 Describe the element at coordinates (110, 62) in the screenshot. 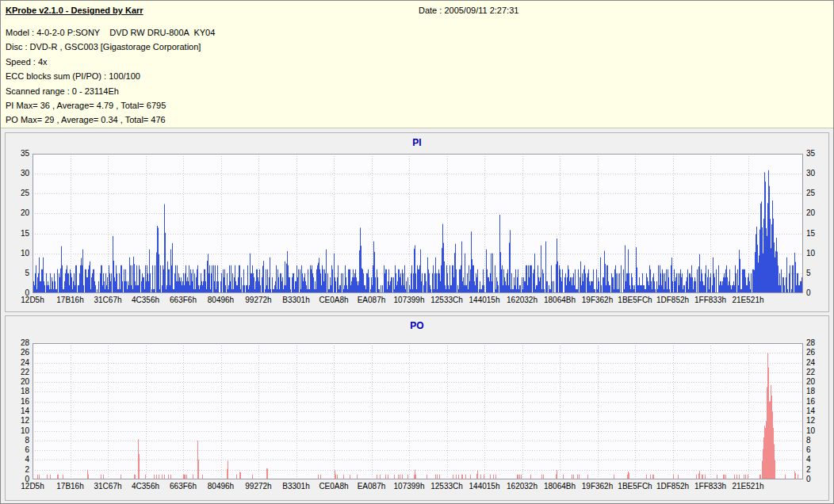

I see `scan-info-line: Speed : 4x` at that location.